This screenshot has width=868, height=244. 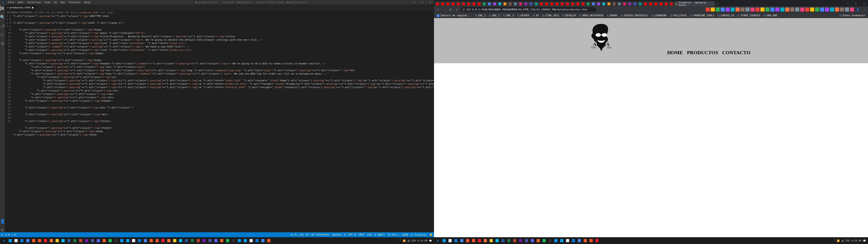 What do you see at coordinates (404, 241) in the screenshot?
I see `network-icon: 📶` at bounding box center [404, 241].